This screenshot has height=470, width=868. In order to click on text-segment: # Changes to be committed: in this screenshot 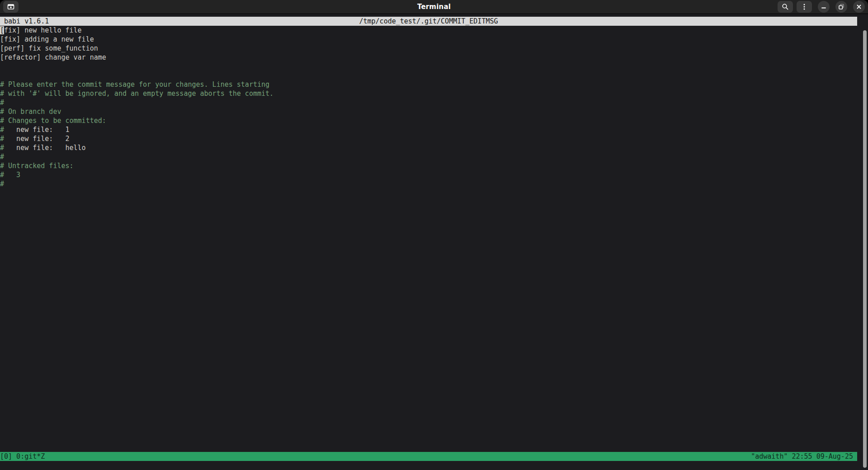, I will do `click(53, 121)`.